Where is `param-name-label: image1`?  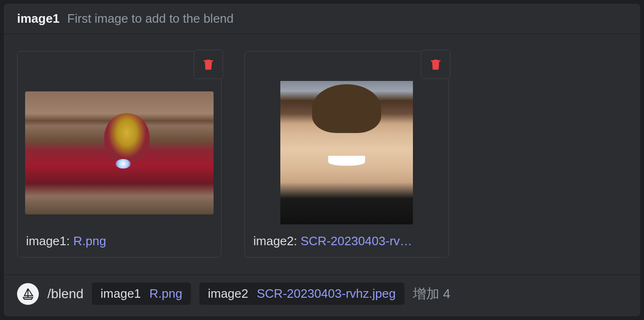 param-name-label: image1 is located at coordinates (38, 18).